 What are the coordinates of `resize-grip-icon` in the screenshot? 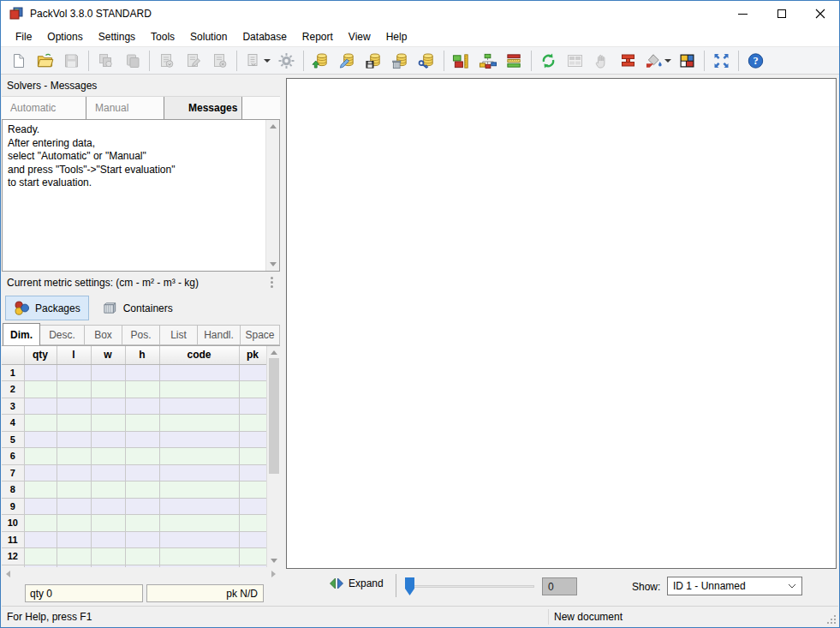 It's located at (831, 619).